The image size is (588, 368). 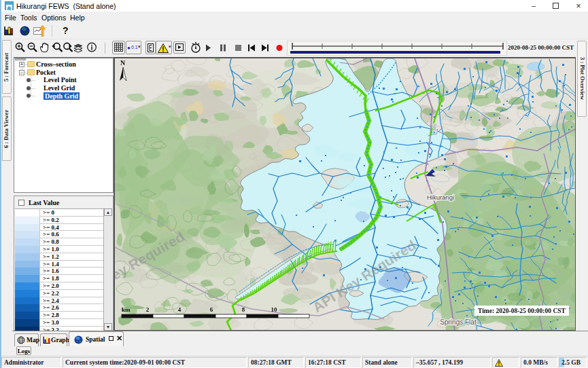 What do you see at coordinates (179, 310) in the screenshot?
I see `svg-text: 4` at bounding box center [179, 310].